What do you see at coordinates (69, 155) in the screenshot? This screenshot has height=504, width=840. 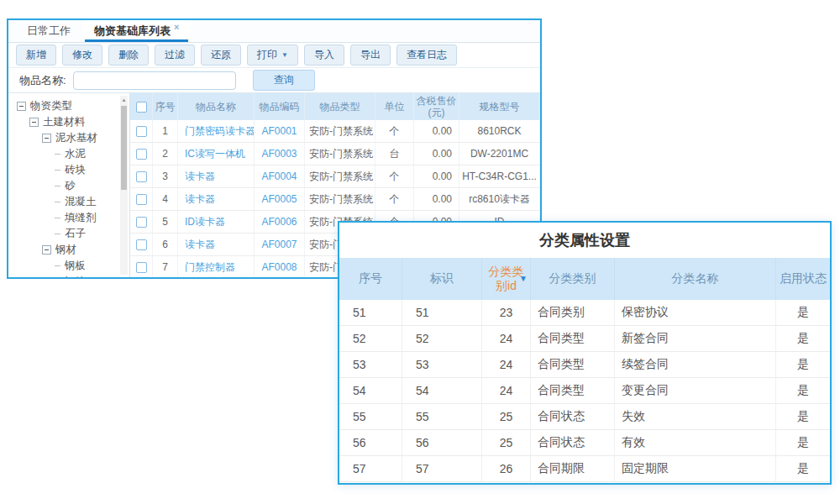 I see `tree-node: 水泥` at bounding box center [69, 155].